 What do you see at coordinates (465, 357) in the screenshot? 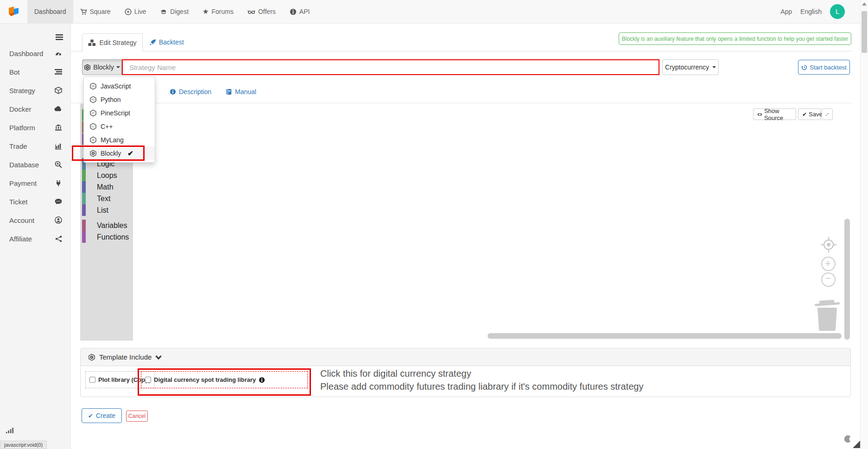
I see `template-include-header: Template Include` at bounding box center [465, 357].